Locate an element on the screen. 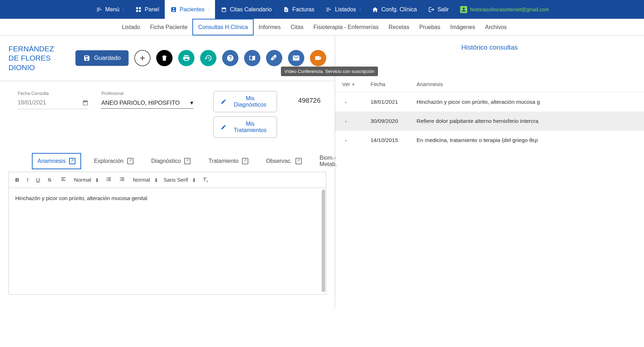 The height and width of the screenshot is (347, 644). nav-menu-label: Menú is located at coordinates (112, 10).